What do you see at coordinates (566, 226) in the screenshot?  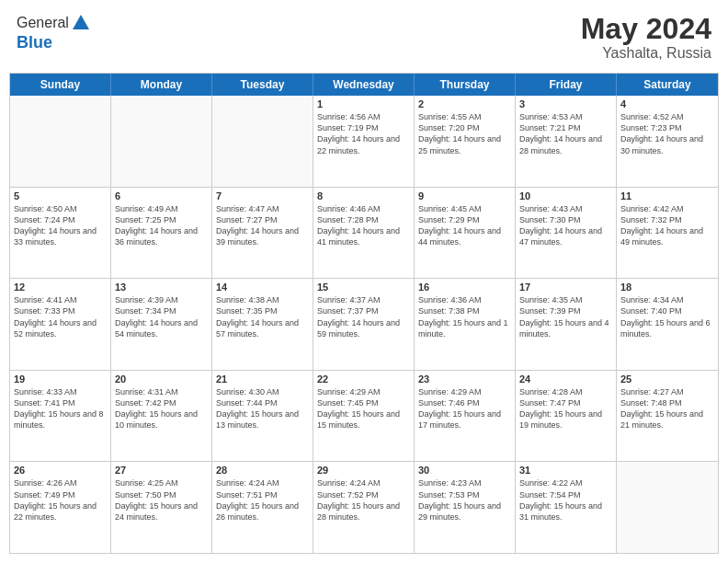 I see `cell-info: Sunrise: 4:43 AMSunset: 7:30 PMDaylight:…` at bounding box center [566, 226].